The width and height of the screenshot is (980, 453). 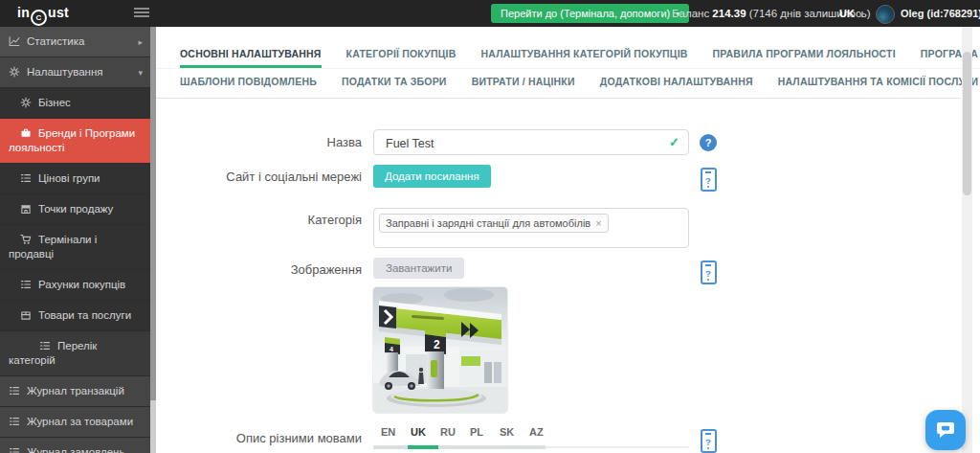 What do you see at coordinates (580, 440) in the screenshot?
I see `form-row-description: Опис різними мовами ENUKRUPLSKAZ ?` at bounding box center [580, 440].